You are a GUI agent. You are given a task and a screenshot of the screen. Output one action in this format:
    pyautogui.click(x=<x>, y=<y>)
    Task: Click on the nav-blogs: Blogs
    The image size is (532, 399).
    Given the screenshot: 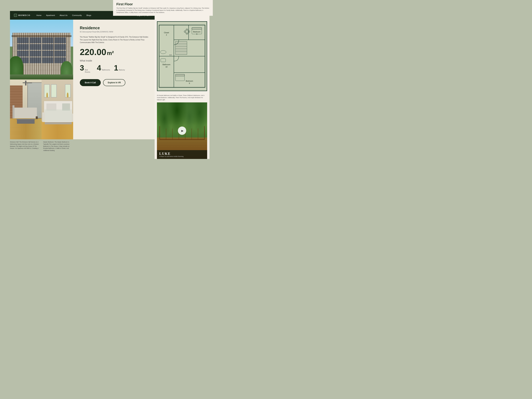 What is the action you would take?
    pyautogui.click(x=89, y=15)
    